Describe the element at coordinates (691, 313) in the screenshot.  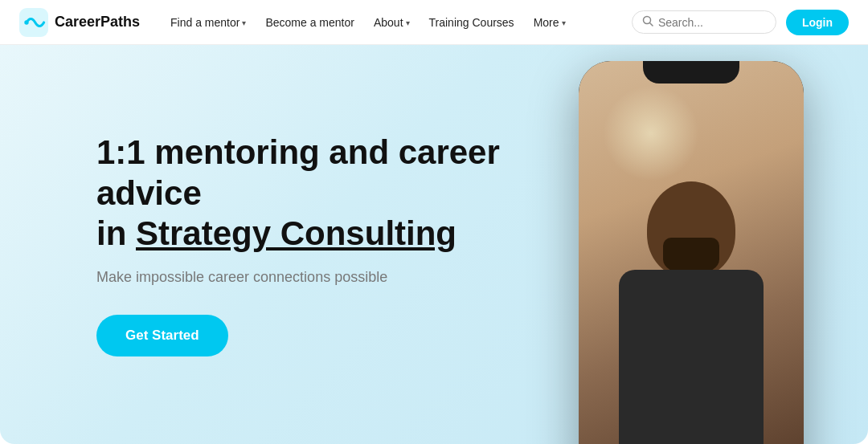
I see `person-silhouette` at that location.